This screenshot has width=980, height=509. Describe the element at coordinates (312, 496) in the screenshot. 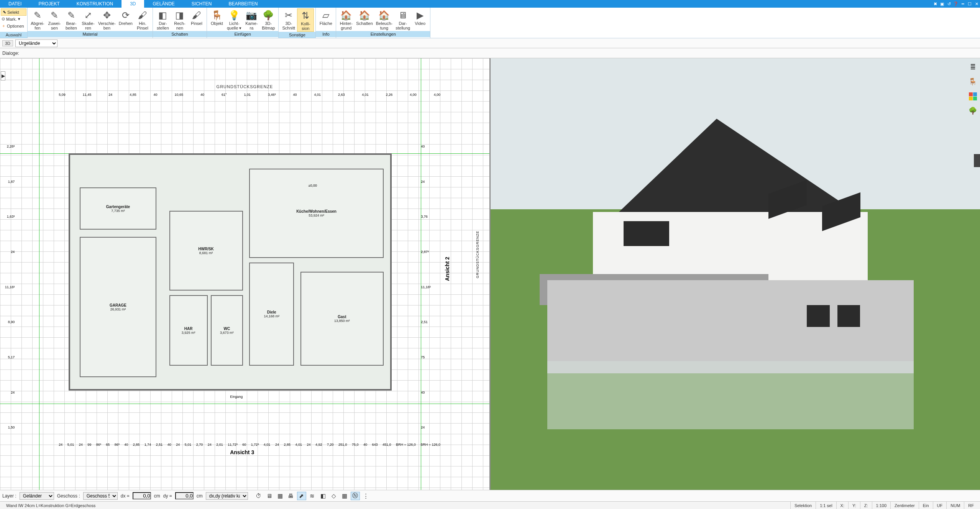

I see `bottom-icon-5: ≋` at that location.